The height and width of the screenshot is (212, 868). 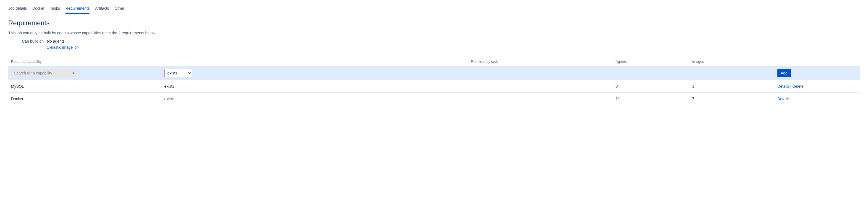 What do you see at coordinates (434, 73) in the screenshot?
I see `filter-row: exists Add` at bounding box center [434, 73].